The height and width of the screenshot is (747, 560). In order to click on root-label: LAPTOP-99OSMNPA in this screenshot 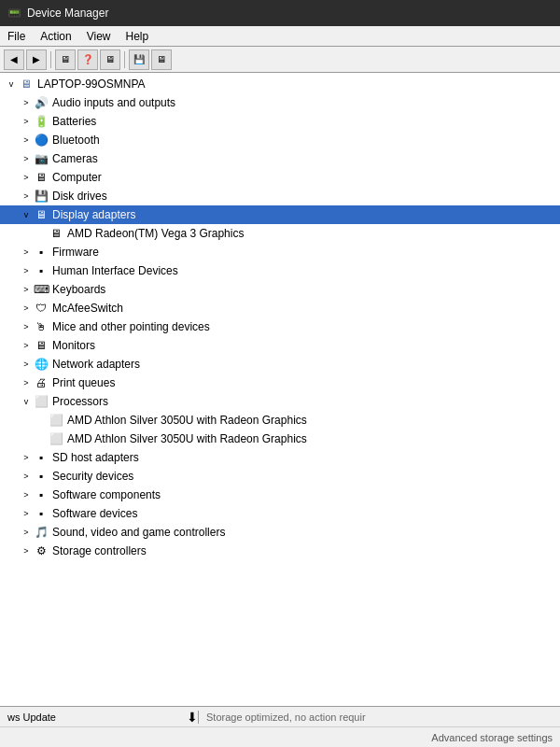, I will do `click(91, 84)`.